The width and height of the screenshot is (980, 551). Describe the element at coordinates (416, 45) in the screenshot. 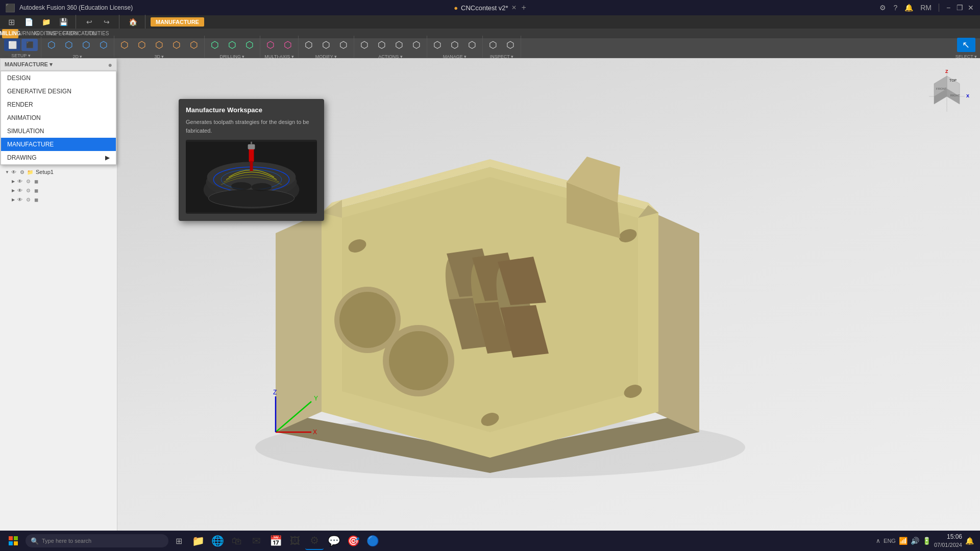

I see `actions4-button: ⬡` at that location.